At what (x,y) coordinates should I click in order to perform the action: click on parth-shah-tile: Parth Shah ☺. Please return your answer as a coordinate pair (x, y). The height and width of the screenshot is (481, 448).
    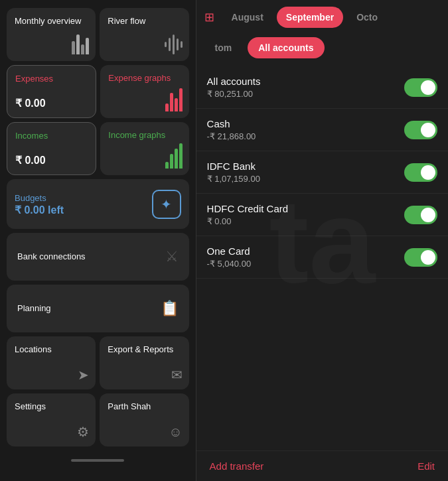
    Looking at the image, I should click on (144, 420).